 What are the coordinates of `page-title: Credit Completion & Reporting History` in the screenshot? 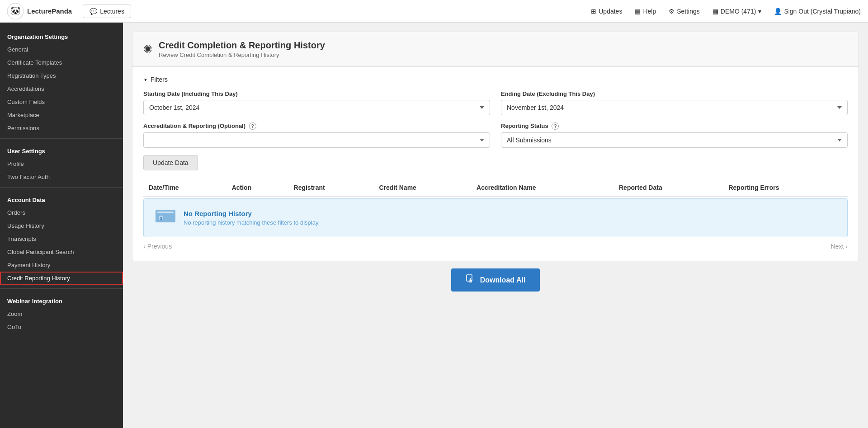 It's located at (242, 45).